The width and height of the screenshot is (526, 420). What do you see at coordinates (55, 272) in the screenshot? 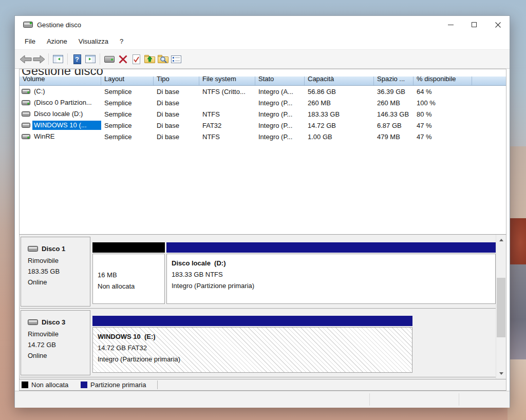
I see `disk-header-disco1: Disco 1 Rimovibile 183.35 GB Online` at bounding box center [55, 272].